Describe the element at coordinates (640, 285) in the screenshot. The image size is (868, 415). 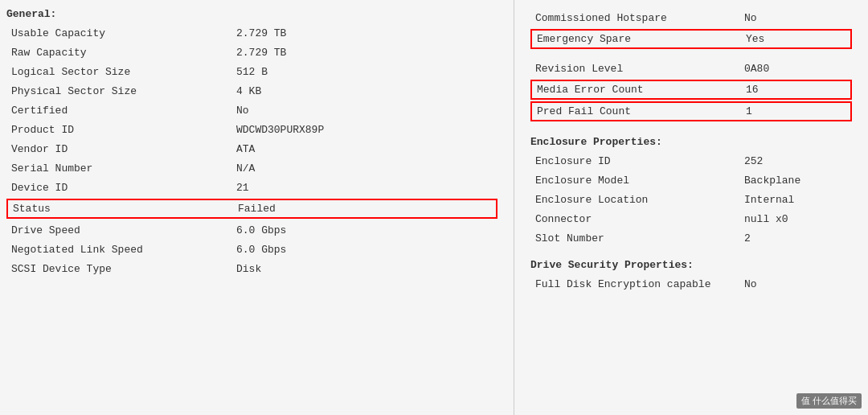
I see `drive-security-label-0: Full Disk Encryption capable` at that location.